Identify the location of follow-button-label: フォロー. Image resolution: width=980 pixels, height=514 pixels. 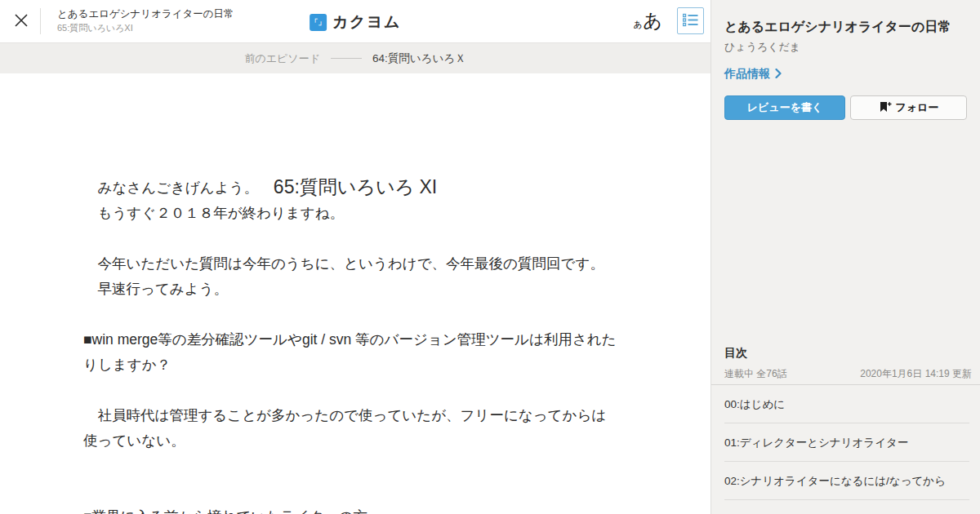
(918, 108).